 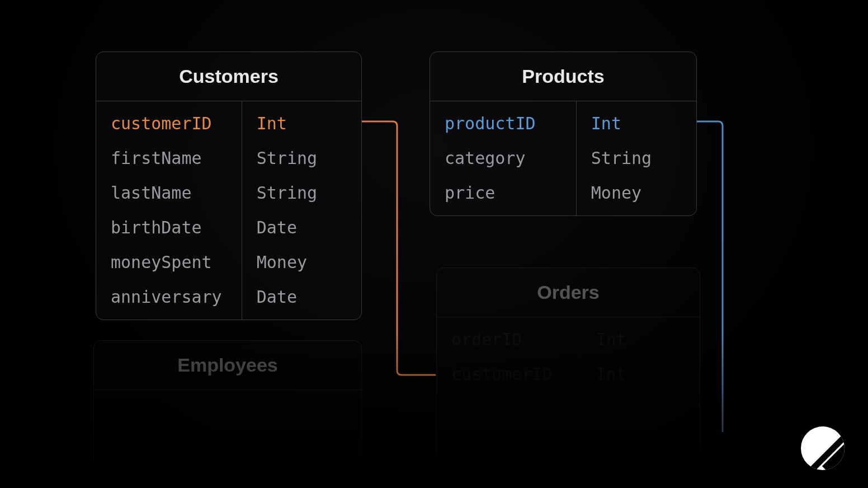 What do you see at coordinates (503, 193) in the screenshot?
I see `field-name: price` at bounding box center [503, 193].